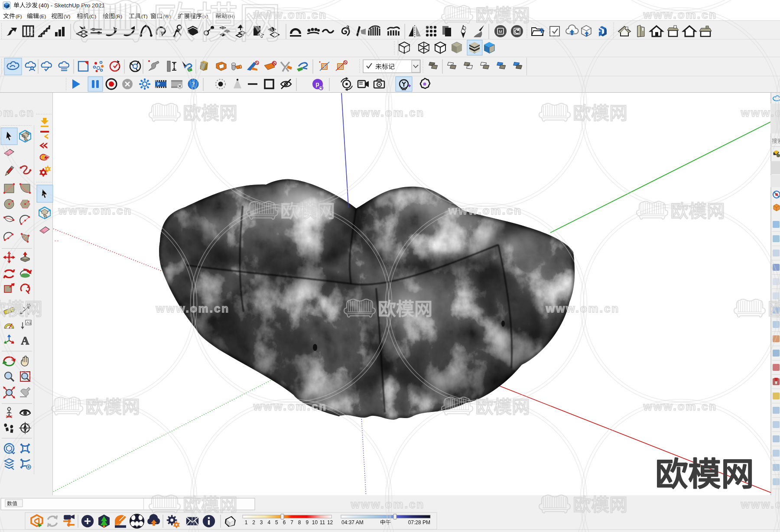  Describe the element at coordinates (317, 84) in the screenshot. I see `svg-text: p` at that location.